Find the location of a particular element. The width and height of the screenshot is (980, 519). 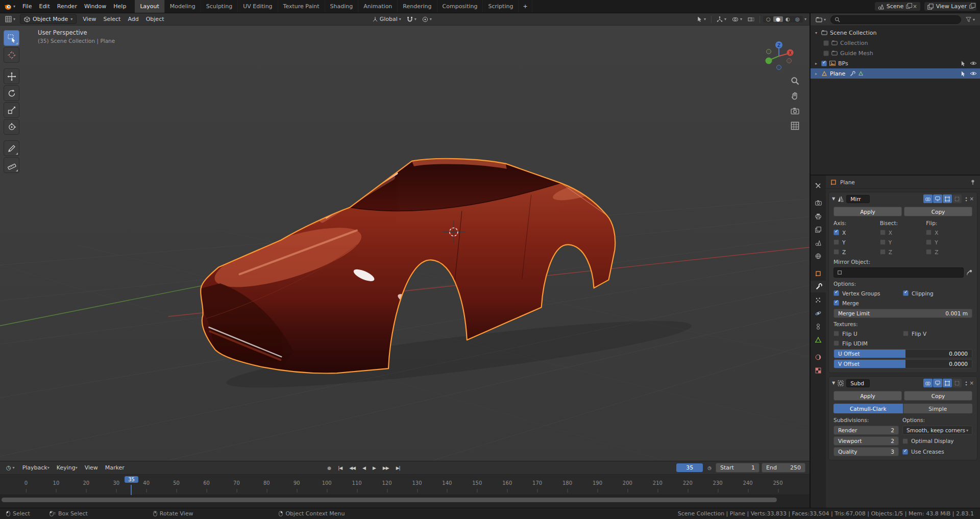

new-view-layer-icon is located at coordinates (971, 7).